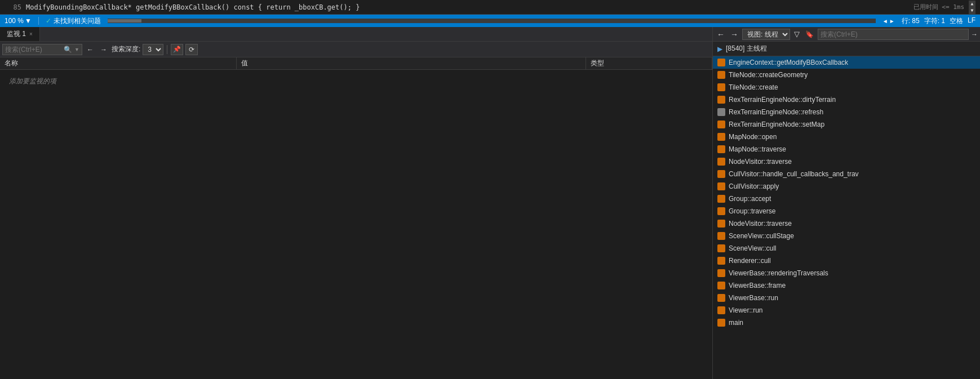 The width and height of the screenshot is (980, 379). What do you see at coordinates (42, 50) in the screenshot?
I see `watch-search-box: 🔍 ▼` at bounding box center [42, 50].